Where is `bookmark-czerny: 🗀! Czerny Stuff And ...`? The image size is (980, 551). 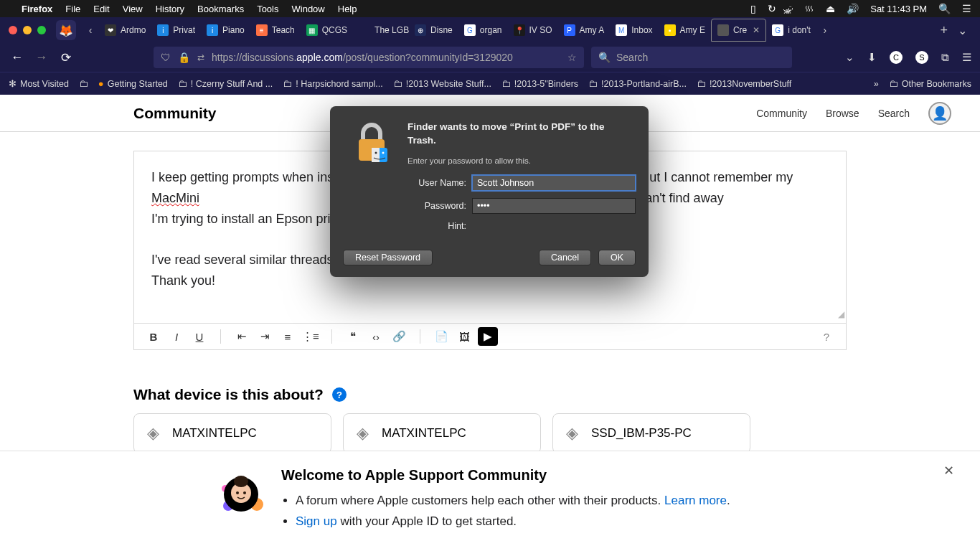
bookmark-czerny: 🗀! Czerny Stuff And ... is located at coordinates (225, 83).